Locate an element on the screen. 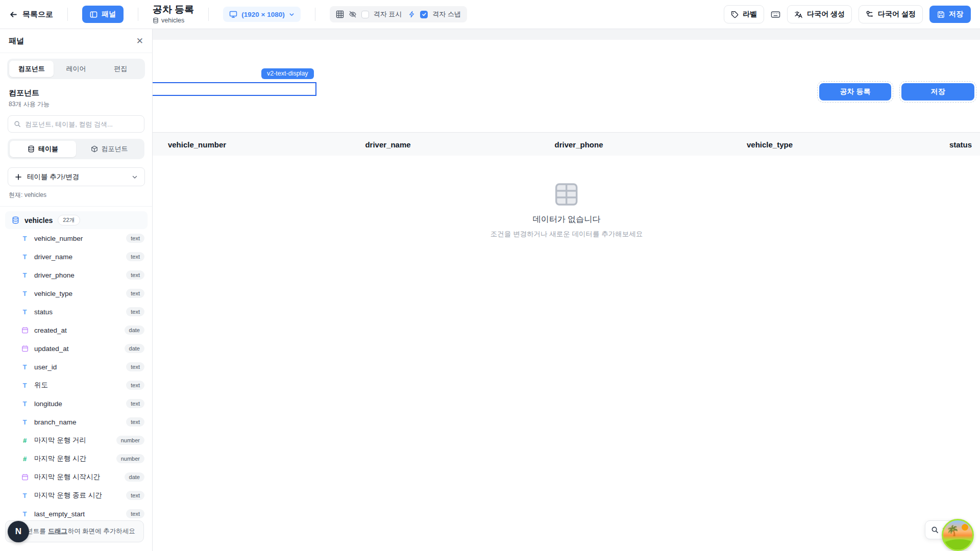  eye-off-icon is located at coordinates (353, 14).